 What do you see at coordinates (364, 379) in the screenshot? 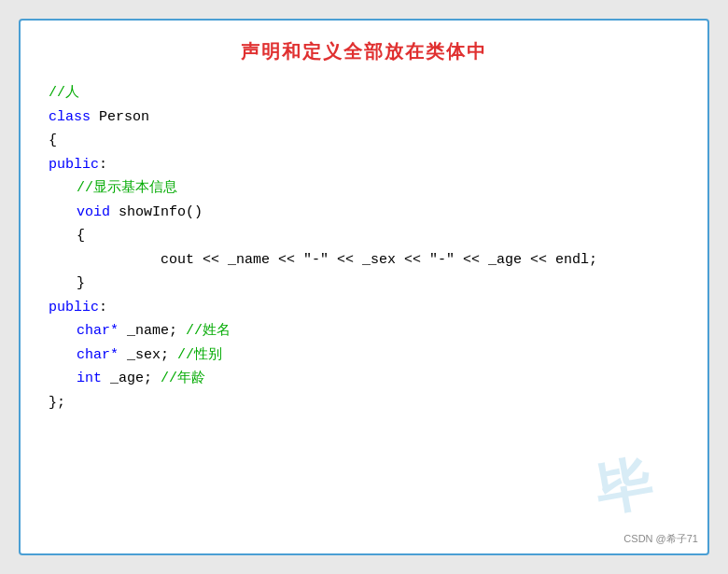
I see `code-line: int _age; //年龄` at bounding box center [364, 379].